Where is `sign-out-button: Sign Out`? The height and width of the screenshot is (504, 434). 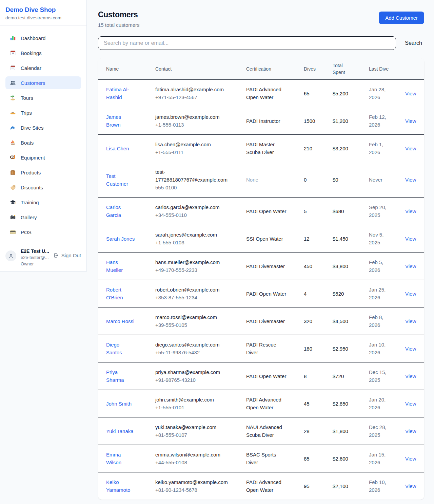
sign-out-button: Sign Out is located at coordinates (67, 255).